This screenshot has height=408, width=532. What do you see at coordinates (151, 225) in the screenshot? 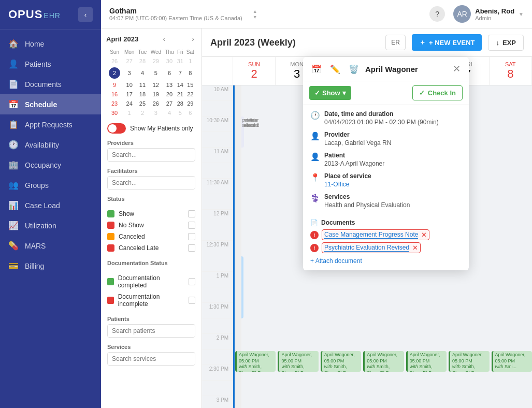
I see `status-noshow: No Show` at bounding box center [151, 225].